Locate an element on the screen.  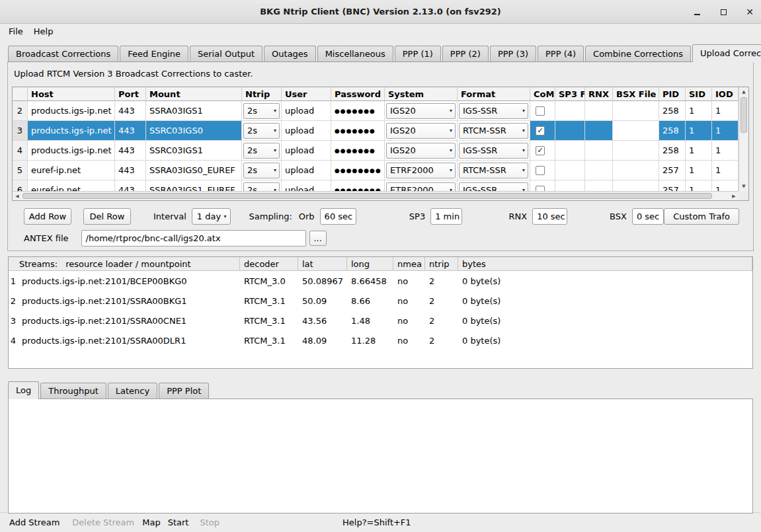
vertical-scrollbar: ▲ ▼ is located at coordinates (743, 139).